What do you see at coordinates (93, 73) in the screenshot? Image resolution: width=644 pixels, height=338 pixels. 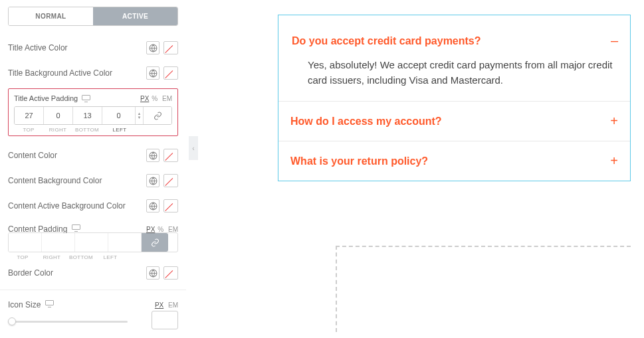 I see `field-title-bg-active-color: Title Background Active Color` at bounding box center [93, 73].